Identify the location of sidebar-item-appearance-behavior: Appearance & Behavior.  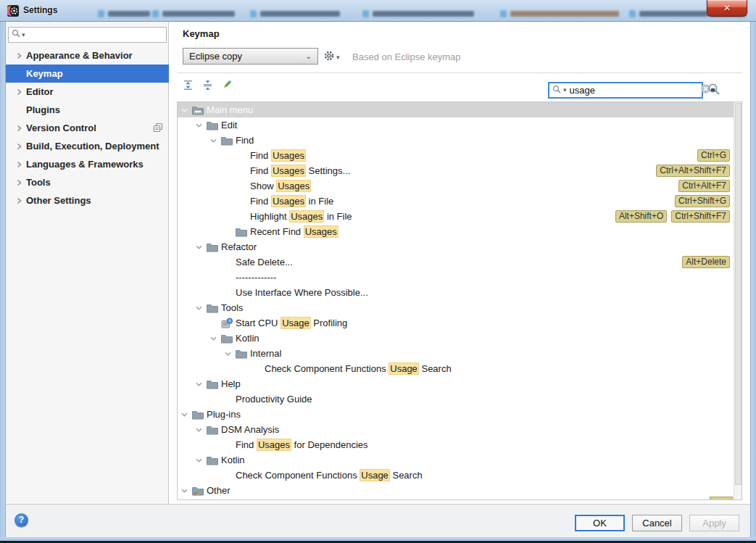
(87, 55).